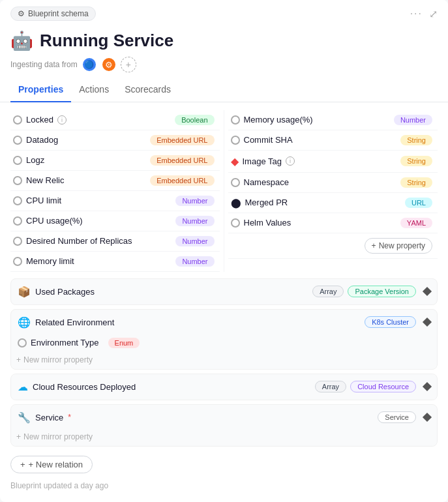 This screenshot has width=448, height=502. I want to click on badge-array-cloud: Array, so click(331, 387).